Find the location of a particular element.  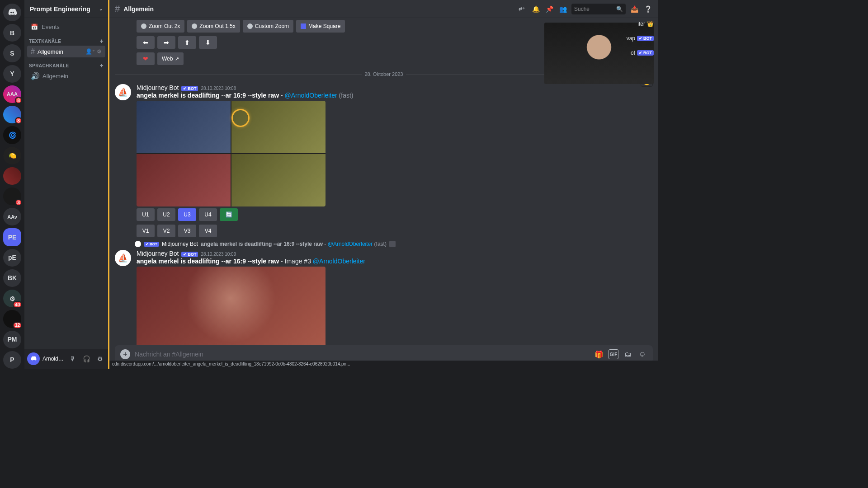

help-icon: ❔ is located at coordinates (648, 9).